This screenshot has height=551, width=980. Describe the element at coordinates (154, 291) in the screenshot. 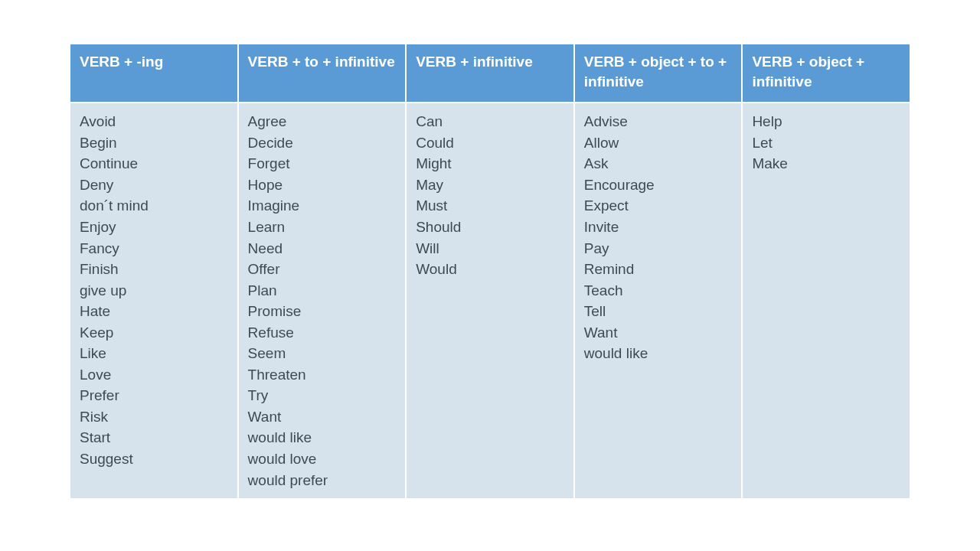

I see `verb-item: give up` at that location.